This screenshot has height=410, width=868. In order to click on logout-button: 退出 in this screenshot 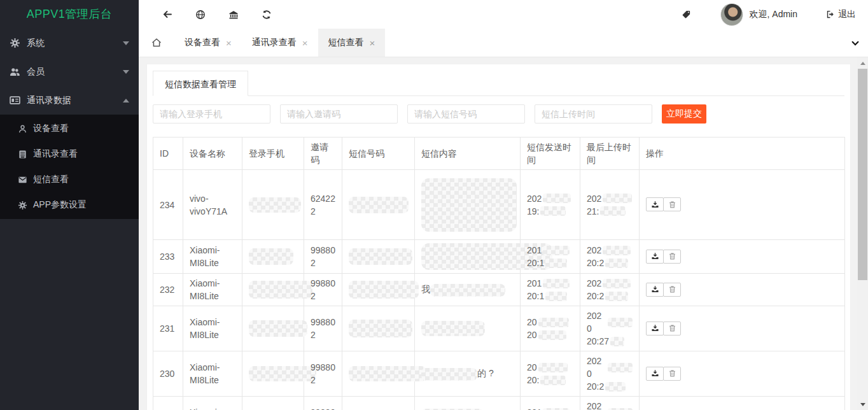, I will do `click(841, 15)`.